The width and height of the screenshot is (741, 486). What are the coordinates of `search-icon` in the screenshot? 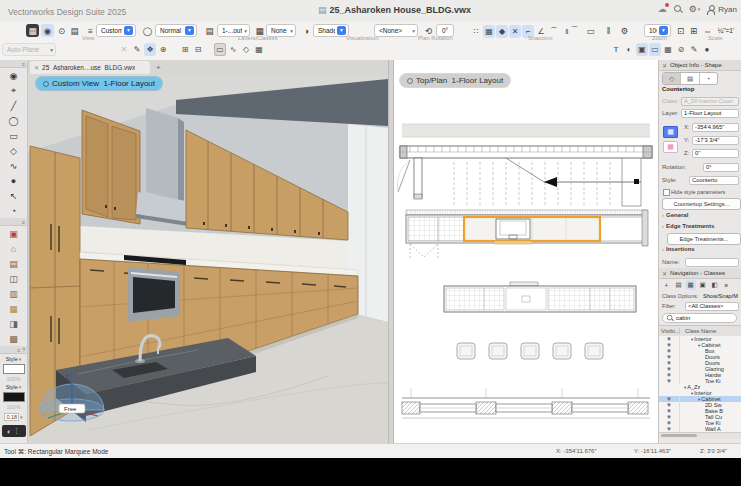 It's located at (678, 9).